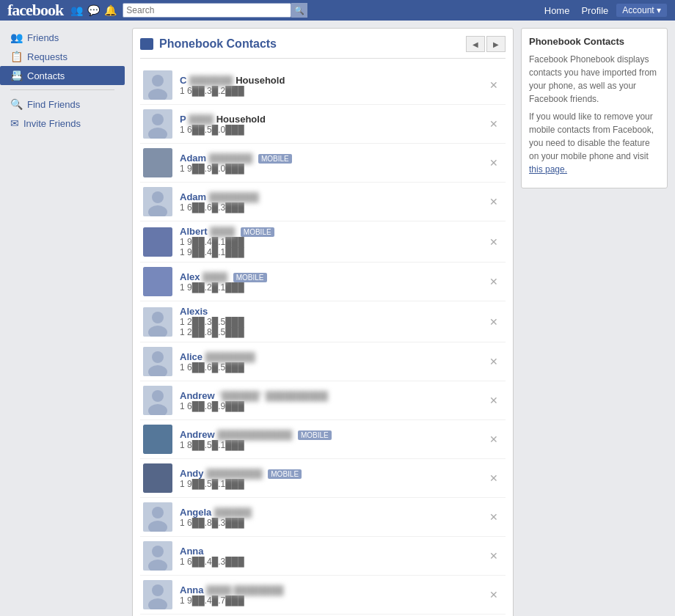 This screenshot has height=616, width=675. What do you see at coordinates (62, 89) in the screenshot?
I see `sidebar-divider` at bounding box center [62, 89].